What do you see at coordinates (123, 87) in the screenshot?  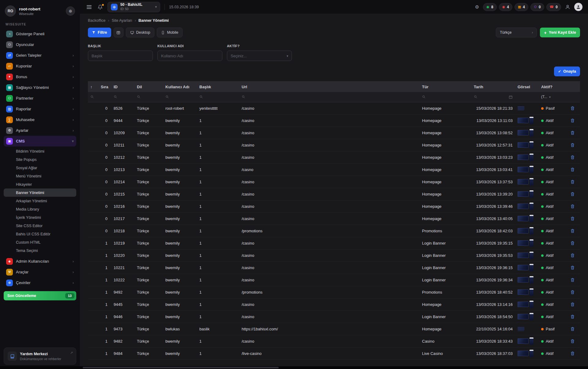 I see `col-header-id: ID` at bounding box center [123, 87].